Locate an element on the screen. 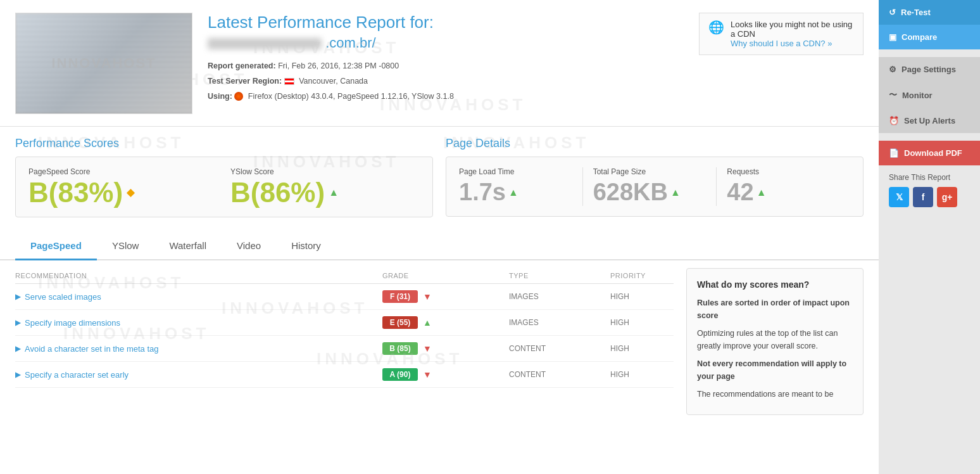 The height and width of the screenshot is (474, 980). reco-name-2: ▶ Avoid a character set in the meta tag is located at coordinates (199, 349).